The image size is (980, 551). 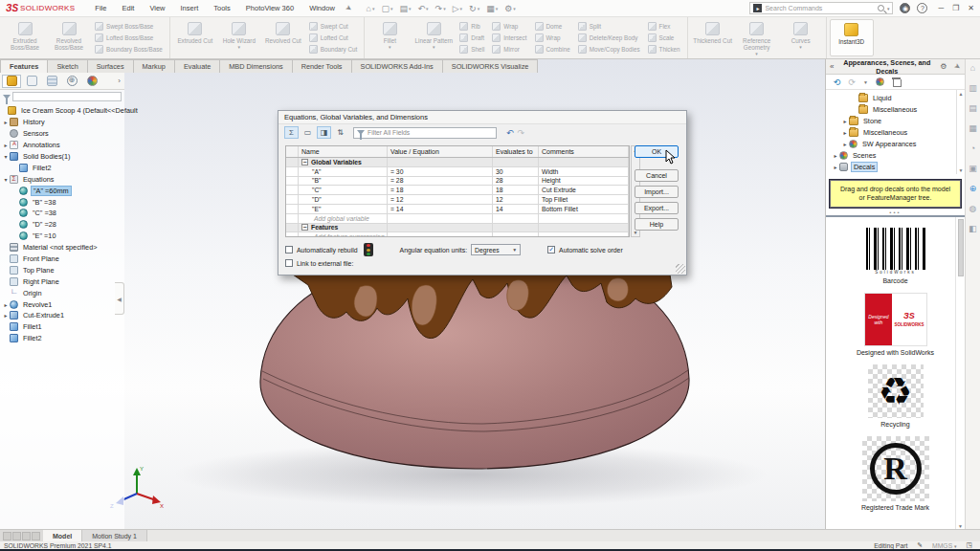 What do you see at coordinates (553, 38) in the screenshot?
I see `ribbon-button: Wrap` at bounding box center [553, 38].